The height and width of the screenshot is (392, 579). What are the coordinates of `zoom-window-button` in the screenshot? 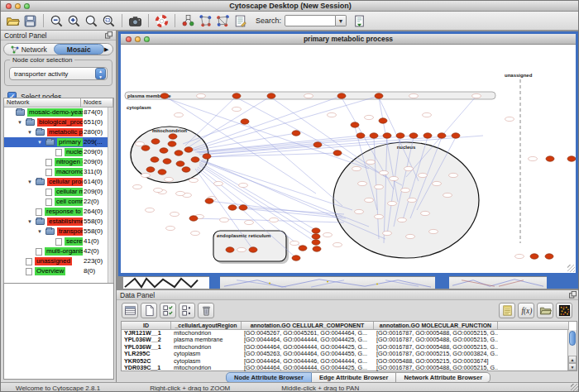 It's located at (26, 7).